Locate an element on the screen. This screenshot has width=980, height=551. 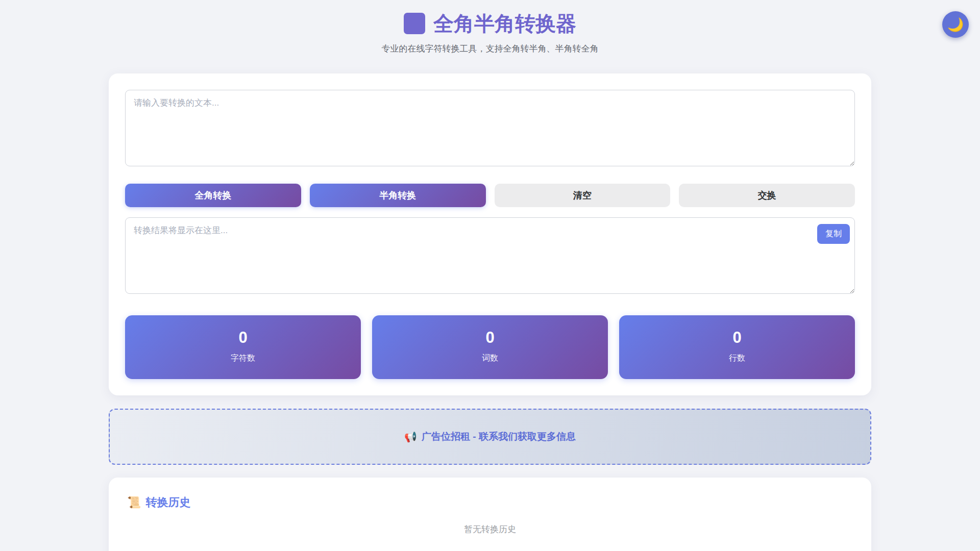
line-count-label: 行数 is located at coordinates (737, 358).